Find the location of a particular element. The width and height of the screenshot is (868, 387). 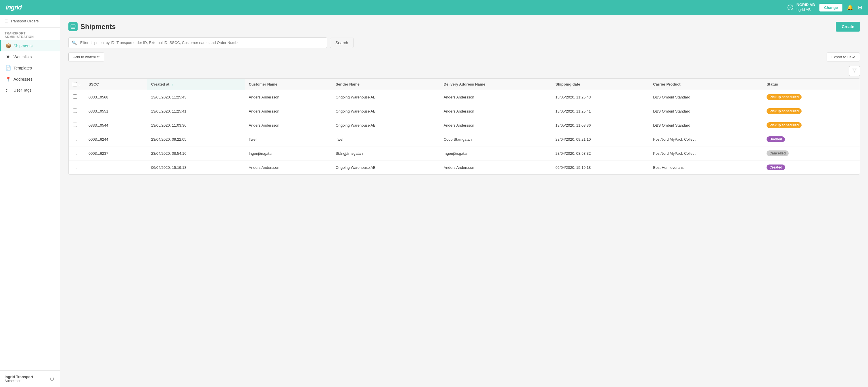

row-sscc: 0333...0568 is located at coordinates (116, 97).